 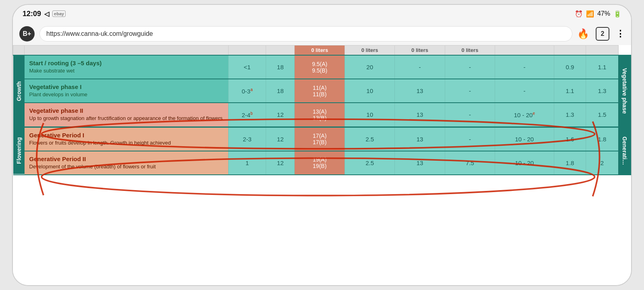 I want to click on data-cell: 19(A)19(B), so click(x=320, y=163).